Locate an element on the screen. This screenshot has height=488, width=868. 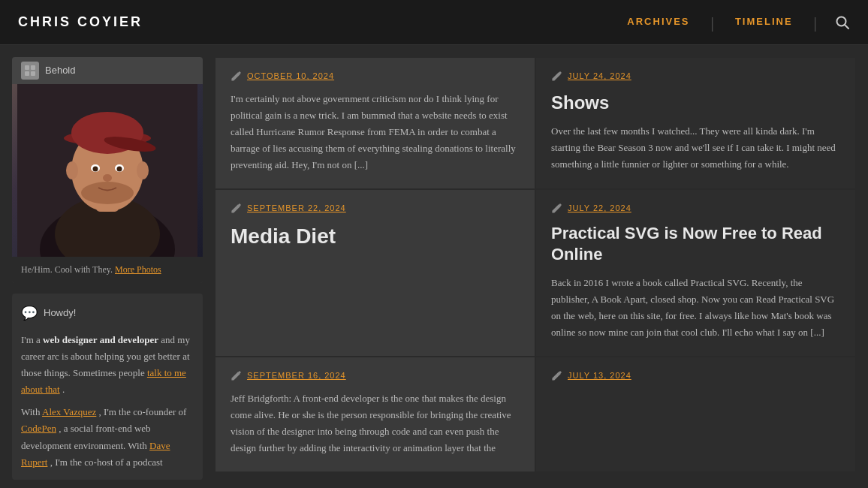
post-5-excerpt: Jeff Bridgforth: A front-end developer i… is located at coordinates (375, 423).